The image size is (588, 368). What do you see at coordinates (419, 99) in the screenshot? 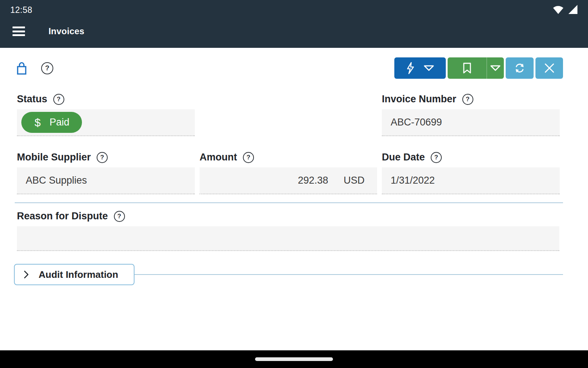
I see `invoice-number-label: Invoice Number` at bounding box center [419, 99].